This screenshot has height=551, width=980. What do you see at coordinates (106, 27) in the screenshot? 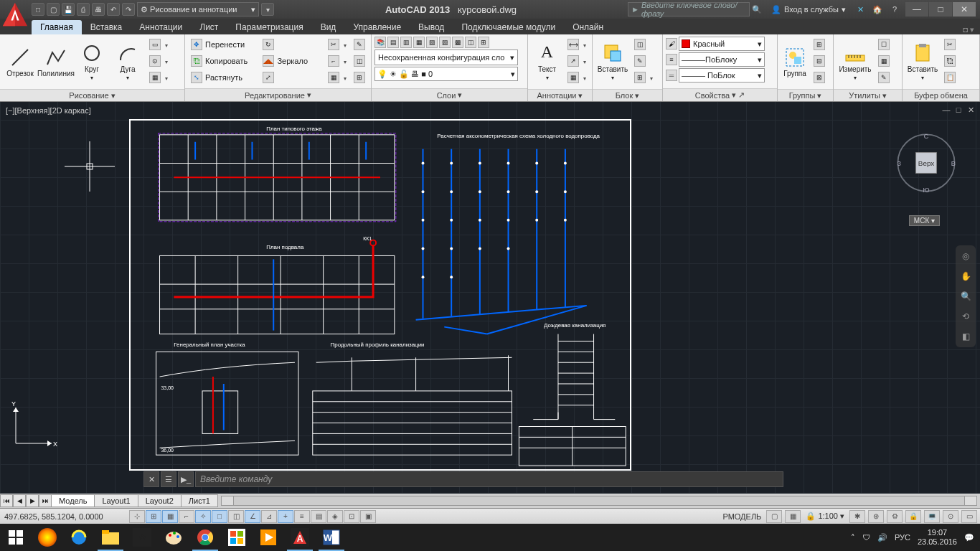
I see `tab-insert: Вставка` at bounding box center [106, 27].